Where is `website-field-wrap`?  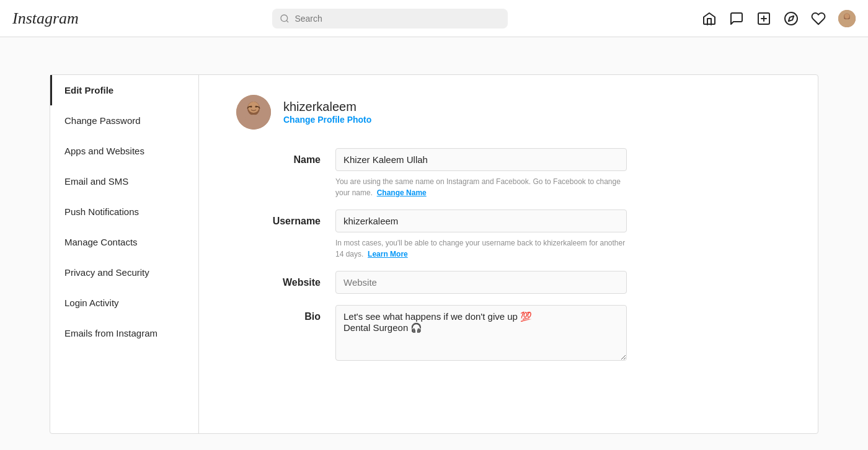
website-field-wrap is located at coordinates (481, 283).